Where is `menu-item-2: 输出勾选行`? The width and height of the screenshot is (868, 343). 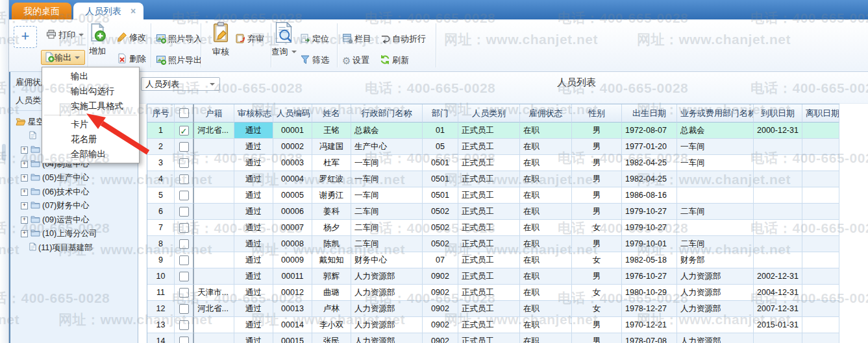 menu-item-2: 输出勾选行 is located at coordinates (91, 91).